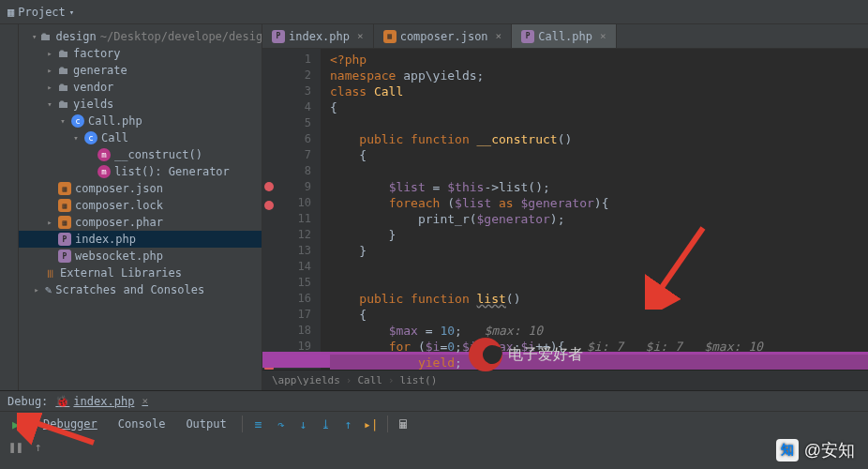 This screenshot has height=469, width=868. Describe the element at coordinates (599, 60) in the screenshot. I see `code-line: <?php` at that location.